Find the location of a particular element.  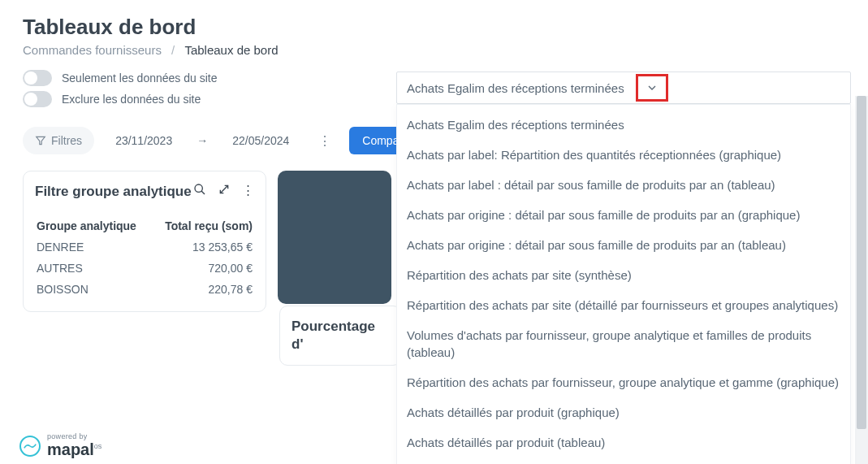

dropdown-item: Achats par label : détail par sous famil… is located at coordinates (624, 185).